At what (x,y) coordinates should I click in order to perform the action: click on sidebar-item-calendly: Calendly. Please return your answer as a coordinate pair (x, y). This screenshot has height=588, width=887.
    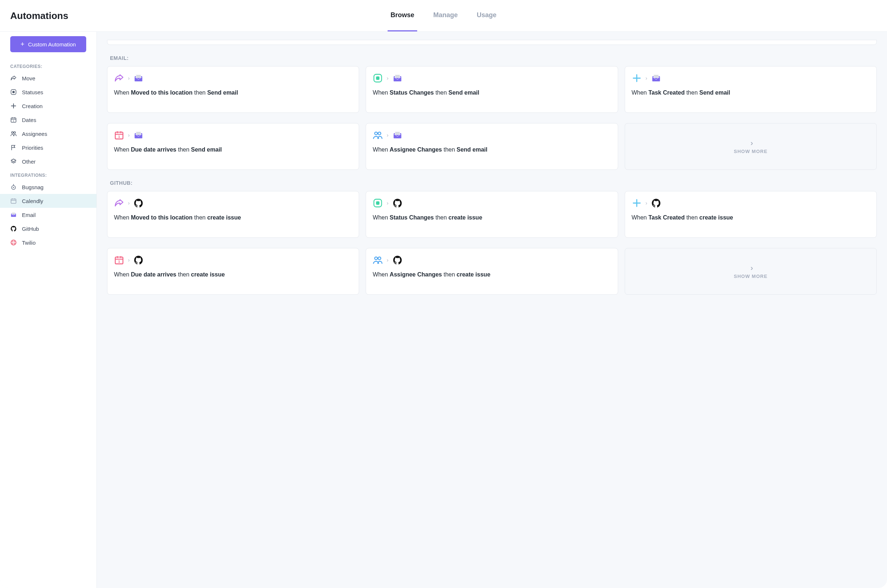
    Looking at the image, I should click on (48, 201).